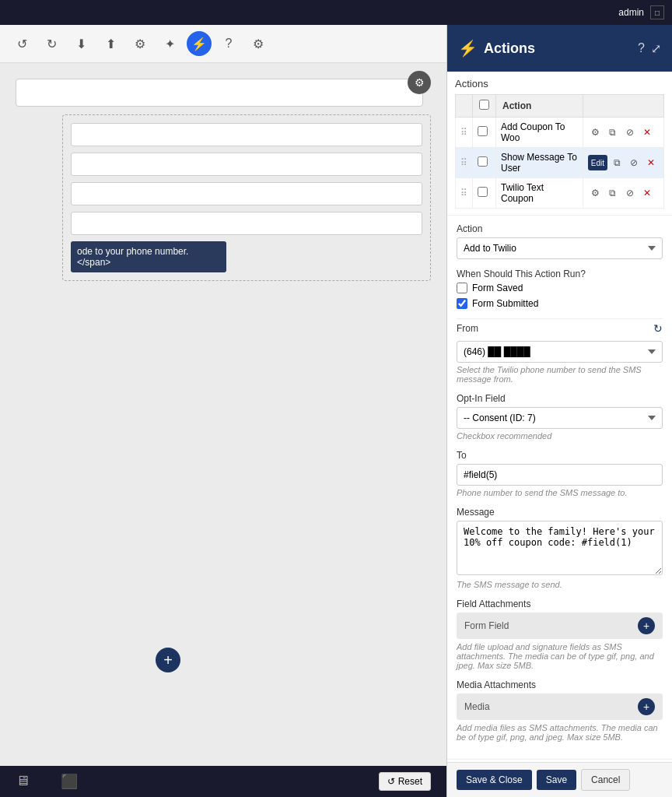 The image size is (672, 797). Describe the element at coordinates (258, 44) in the screenshot. I see `gear-toolbar-icon: ⚙` at that location.